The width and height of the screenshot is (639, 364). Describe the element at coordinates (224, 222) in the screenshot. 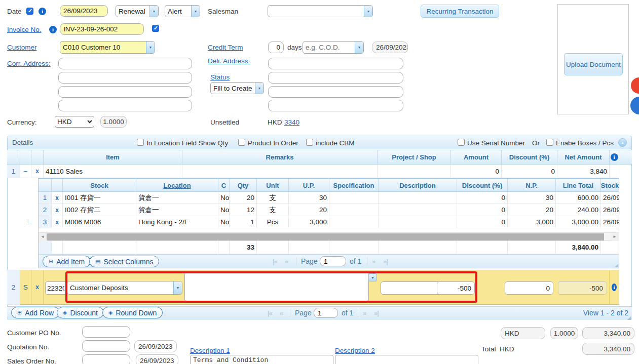

I see `c-cell: No` at that location.